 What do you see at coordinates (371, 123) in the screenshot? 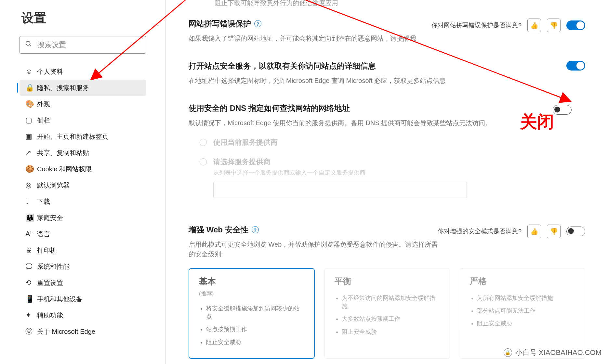
I see `setting-desc: 默认情况下，Microsoft Edge 使用你当前的服务提供商。备用 DNS …` at bounding box center [371, 123].